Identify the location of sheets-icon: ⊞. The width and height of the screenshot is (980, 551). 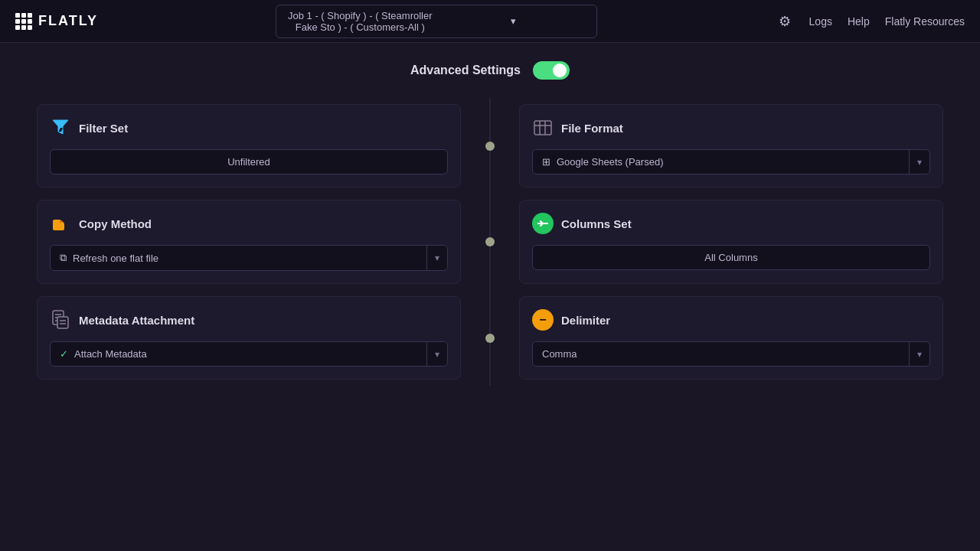
(547, 162).